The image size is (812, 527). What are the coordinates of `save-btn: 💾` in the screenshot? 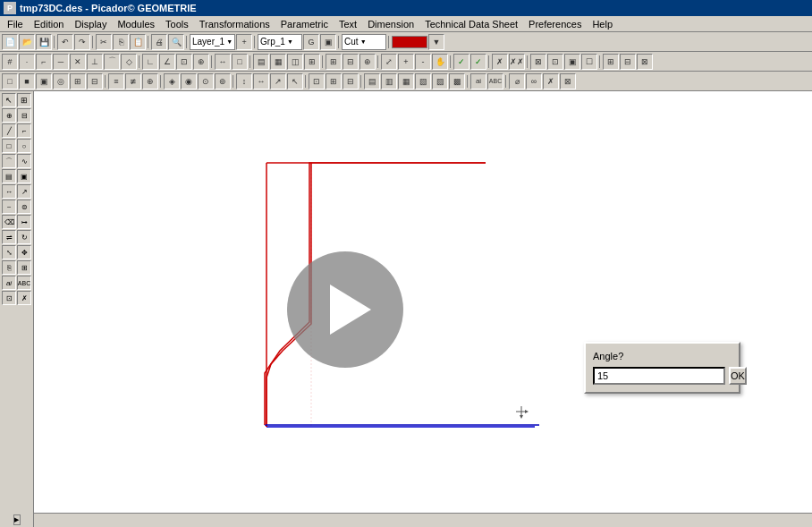 It's located at (44, 42).